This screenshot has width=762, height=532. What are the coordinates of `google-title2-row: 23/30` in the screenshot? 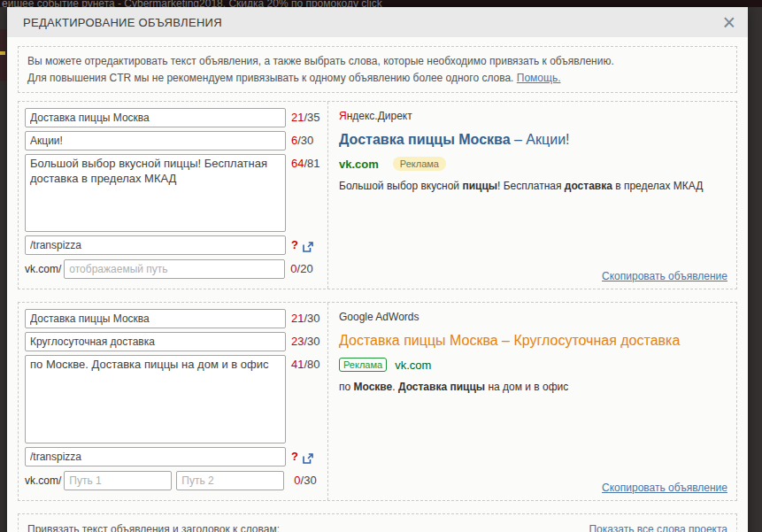 It's located at (173, 342).